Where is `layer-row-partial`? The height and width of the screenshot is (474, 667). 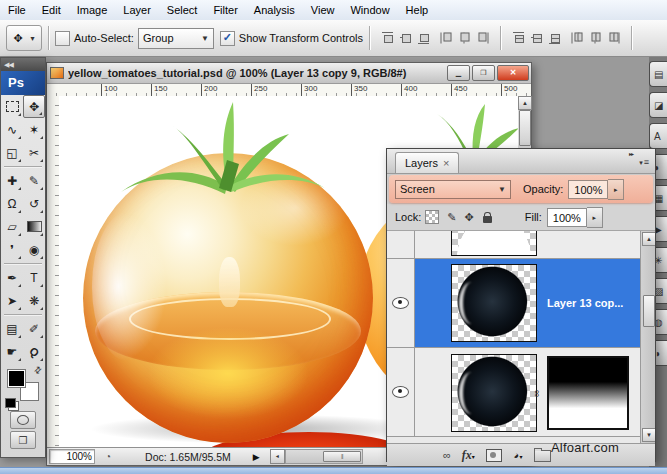
layer-row-partial is located at coordinates (514, 245).